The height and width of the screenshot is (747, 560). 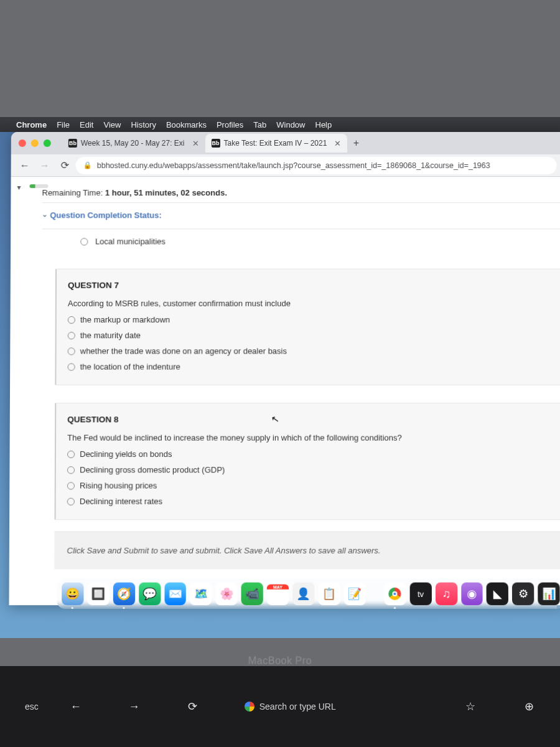 I want to click on contacts-icon: 👤, so click(x=304, y=594).